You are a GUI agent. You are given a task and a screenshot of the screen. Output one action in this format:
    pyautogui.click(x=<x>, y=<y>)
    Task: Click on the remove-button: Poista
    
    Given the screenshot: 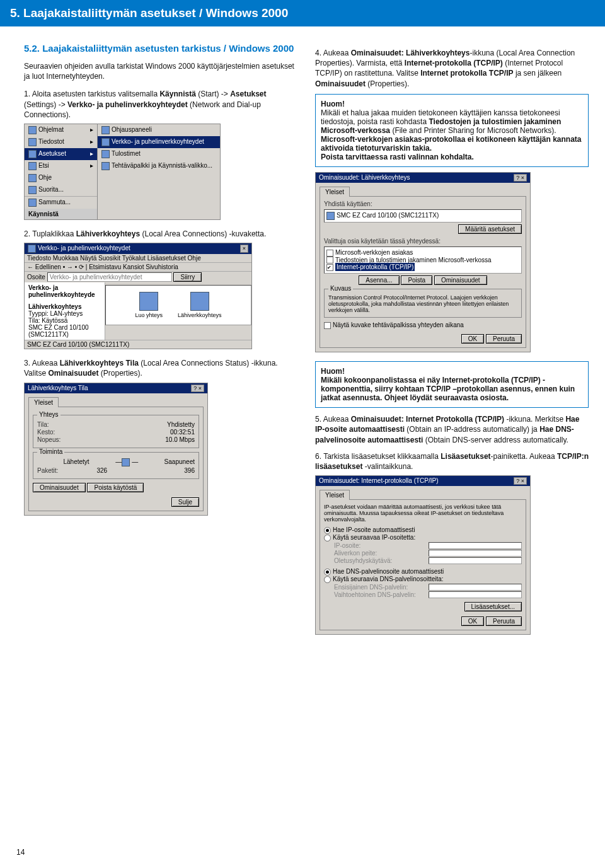 What is the action you would take?
    pyautogui.click(x=417, y=280)
    